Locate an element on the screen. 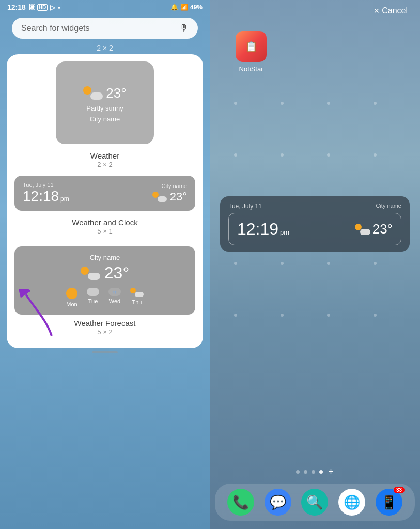 The image size is (420, 529). weather-desc1: Partly sunny is located at coordinates (105, 108).